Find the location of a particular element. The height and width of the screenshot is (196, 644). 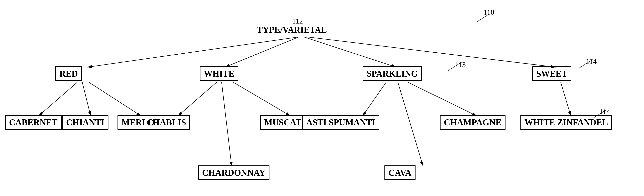

node-chianti: CHIANTI is located at coordinates (85, 122).